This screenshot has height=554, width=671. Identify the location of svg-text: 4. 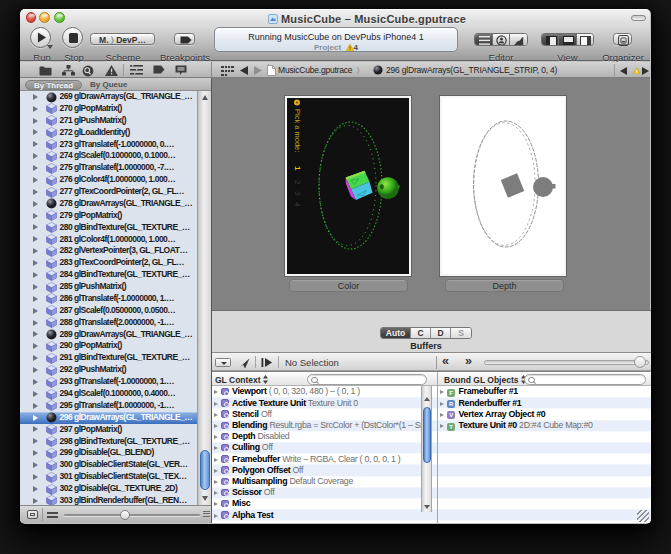
(298, 204).